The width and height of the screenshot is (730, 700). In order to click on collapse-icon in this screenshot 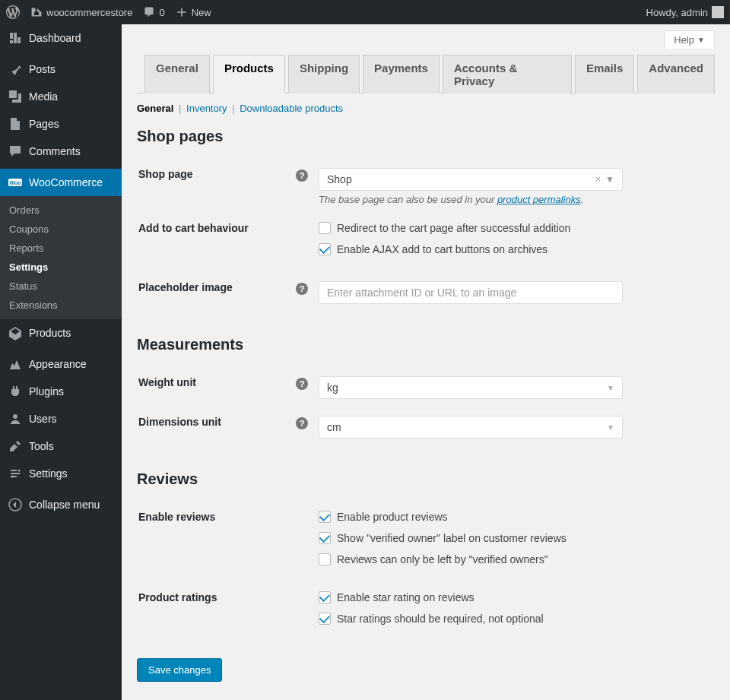, I will do `click(15, 505)`.